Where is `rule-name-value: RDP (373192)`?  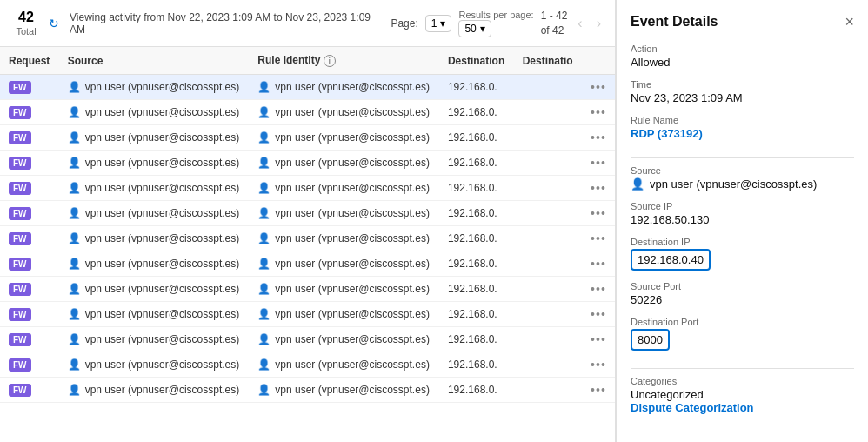 rule-name-value: RDP (373192) is located at coordinates (743, 134).